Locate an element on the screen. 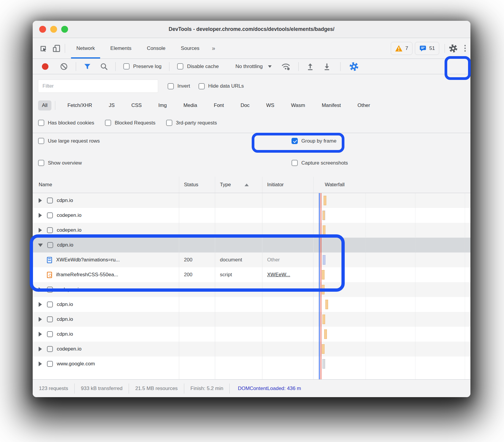 The width and height of the screenshot is (504, 442). type-filter-all: All is located at coordinates (45, 105).